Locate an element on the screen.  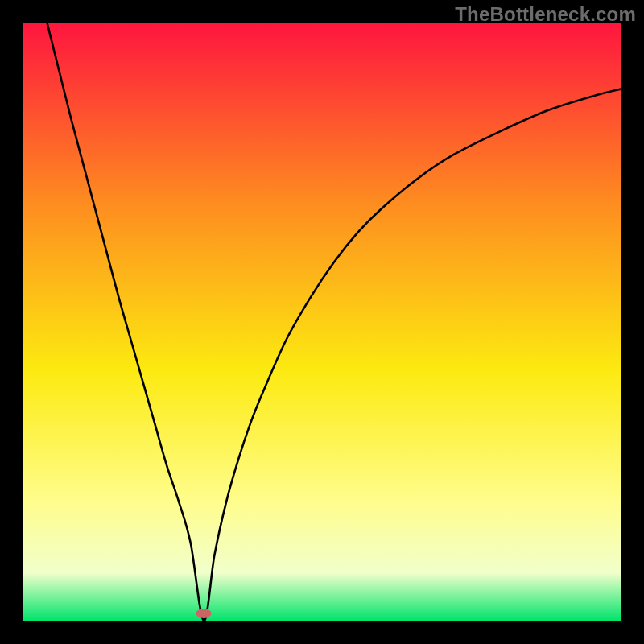
minimum-marker is located at coordinates (204, 613).